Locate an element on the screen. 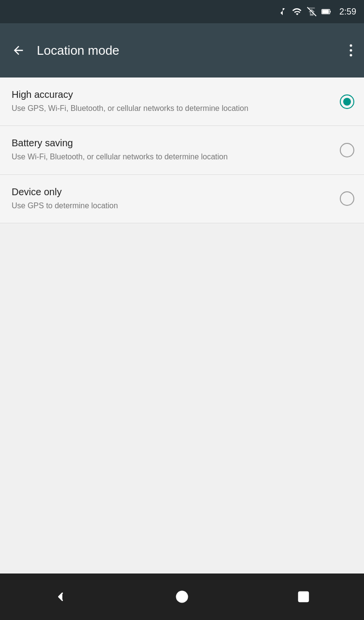 Image resolution: width=364 pixels, height=620 pixels. high-accuracy-text: High accuracy Use GPS, Wi-Fi, Bluetooth,… is located at coordinates (176, 102).